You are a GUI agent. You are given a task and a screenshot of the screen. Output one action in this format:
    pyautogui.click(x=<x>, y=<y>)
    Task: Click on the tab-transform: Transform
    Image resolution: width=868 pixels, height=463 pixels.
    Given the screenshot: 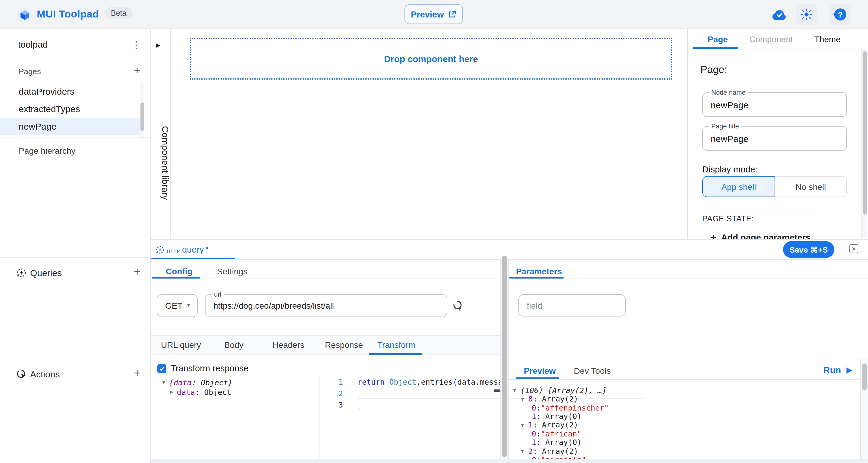 What is the action you would take?
    pyautogui.click(x=396, y=345)
    